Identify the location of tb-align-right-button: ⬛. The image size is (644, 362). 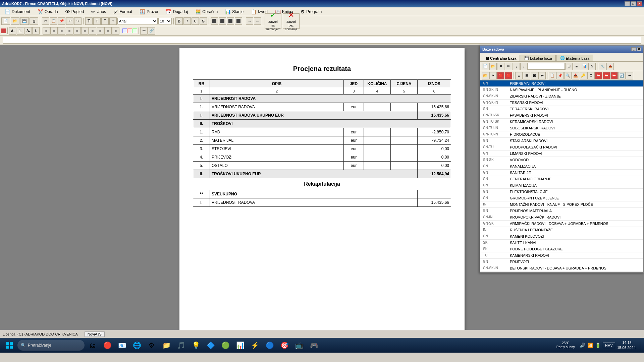
(230, 21).